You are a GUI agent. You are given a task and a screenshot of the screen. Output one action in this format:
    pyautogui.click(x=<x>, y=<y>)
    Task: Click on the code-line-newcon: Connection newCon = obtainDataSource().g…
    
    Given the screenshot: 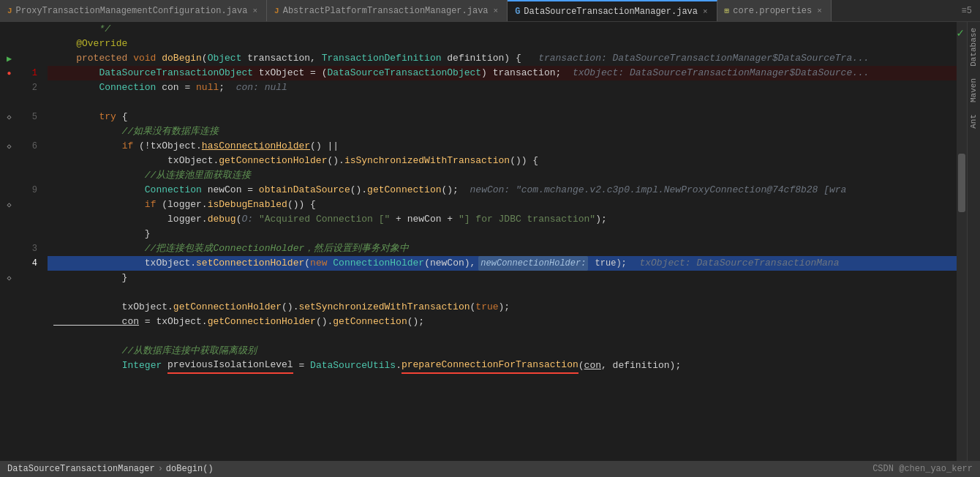 What is the action you would take?
    pyautogui.click(x=502, y=190)
    